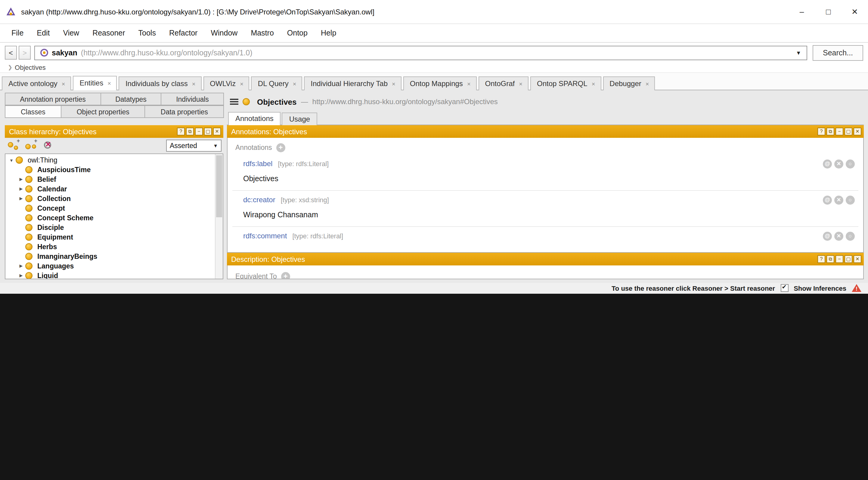 This screenshot has height=480, width=868. What do you see at coordinates (193, 99) in the screenshot?
I see `tab-individuals: Individuals` at bounding box center [193, 99].